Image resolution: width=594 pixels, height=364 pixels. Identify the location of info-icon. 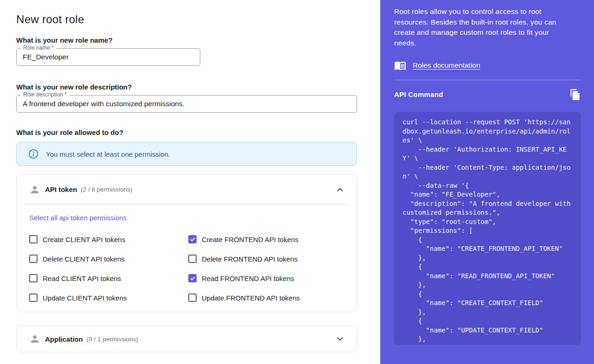
(33, 154).